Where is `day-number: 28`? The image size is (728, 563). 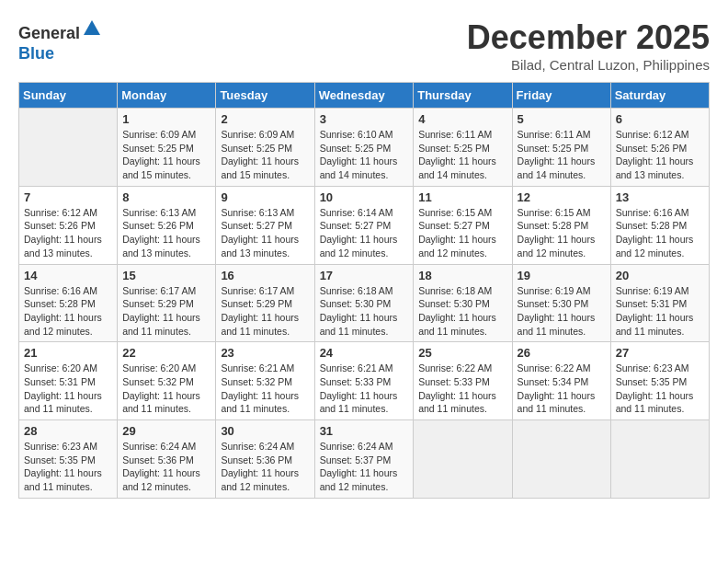 day-number: 28 is located at coordinates (68, 431).